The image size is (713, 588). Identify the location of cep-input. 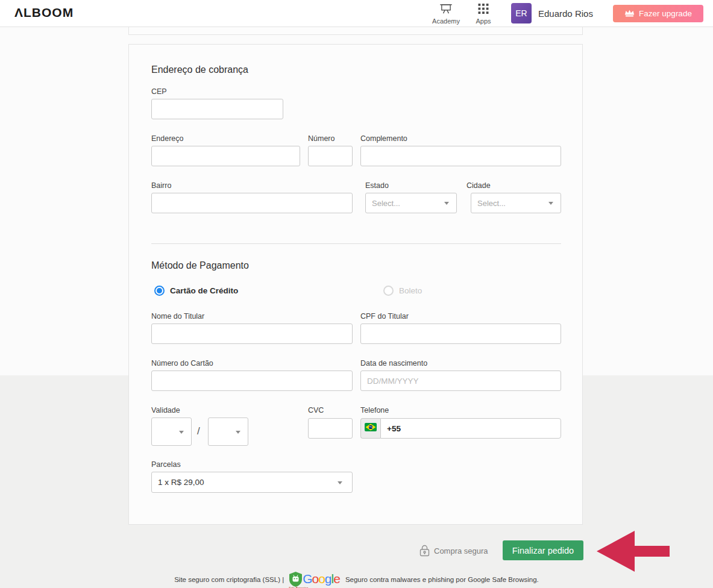
(217, 109).